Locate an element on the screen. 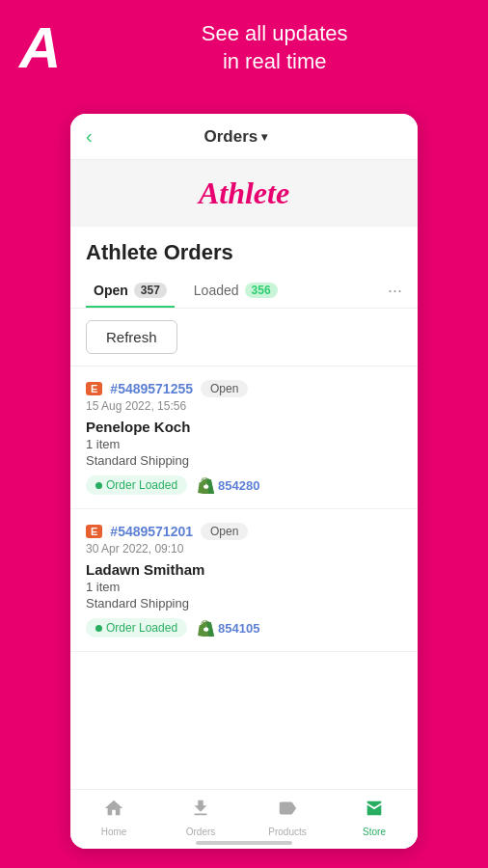 The width and height of the screenshot is (488, 868). tabs-area: Open 357 Loaded 356 ··· is located at coordinates (244, 291).